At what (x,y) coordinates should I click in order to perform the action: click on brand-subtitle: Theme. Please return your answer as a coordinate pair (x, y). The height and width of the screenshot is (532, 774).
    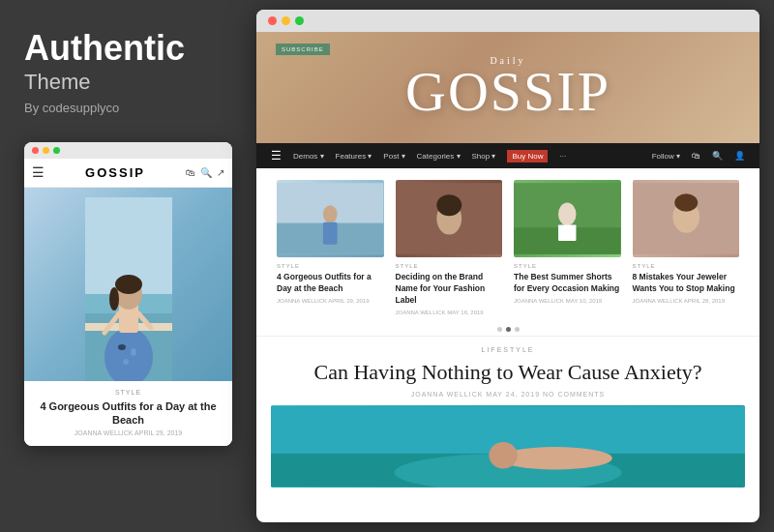
    Looking at the image, I should click on (128, 82).